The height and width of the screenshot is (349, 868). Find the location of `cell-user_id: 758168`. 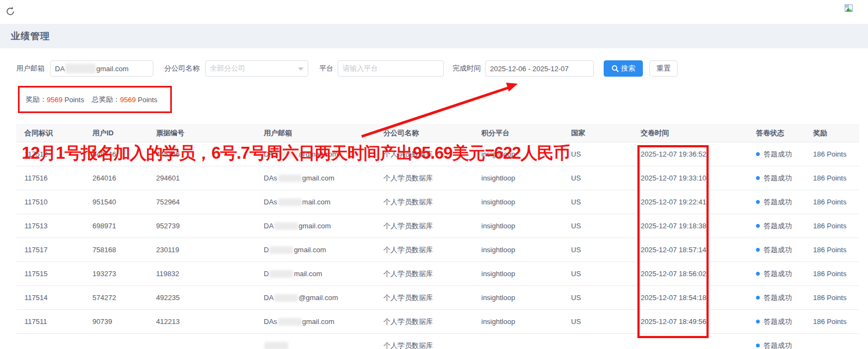

cell-user_id: 758168 is located at coordinates (116, 250).